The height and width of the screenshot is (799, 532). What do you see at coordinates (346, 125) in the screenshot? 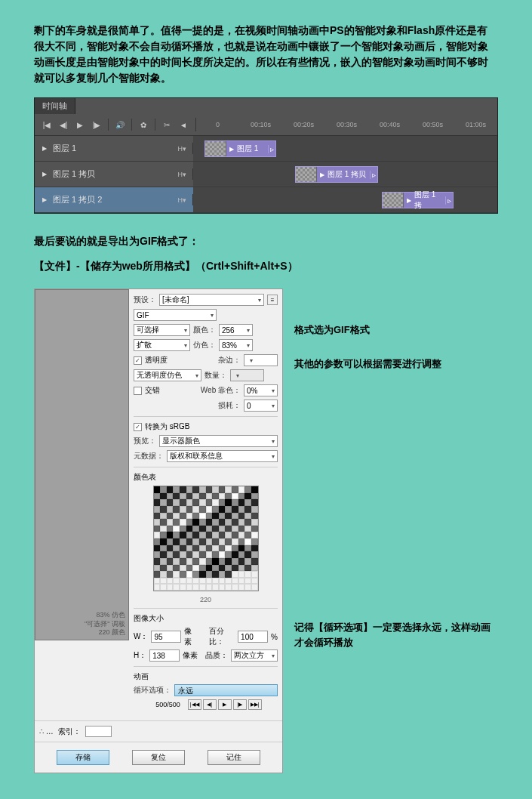
I see `timeline-ruler: 0 00:10s 00:20s 00:30s 00:40s 00:50s 01:…` at bounding box center [346, 125].